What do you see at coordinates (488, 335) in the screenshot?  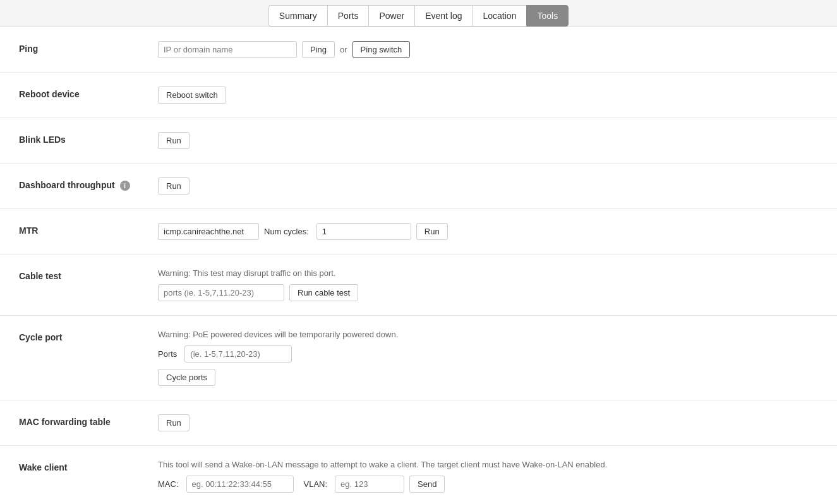 I see `cycle-port-warning-row: Warning: PoE powered devices will be tem…` at bounding box center [488, 335].